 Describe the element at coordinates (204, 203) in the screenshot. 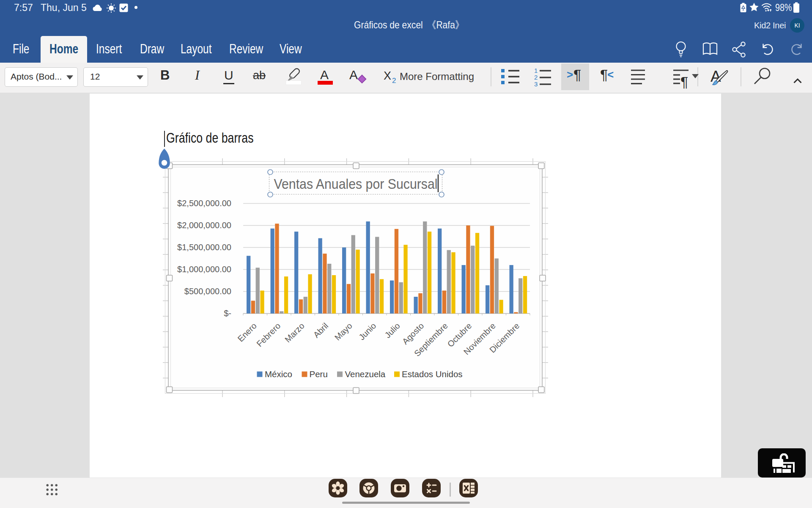

I see `svg-text: $2,500,000.00` at that location.